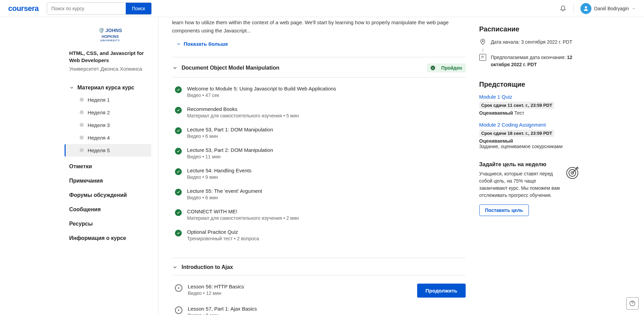 This screenshot has width=644, height=315. Describe the element at coordinates (110, 195) in the screenshot. I see `sidebar-link-2: Форумы обсуждений` at that location.